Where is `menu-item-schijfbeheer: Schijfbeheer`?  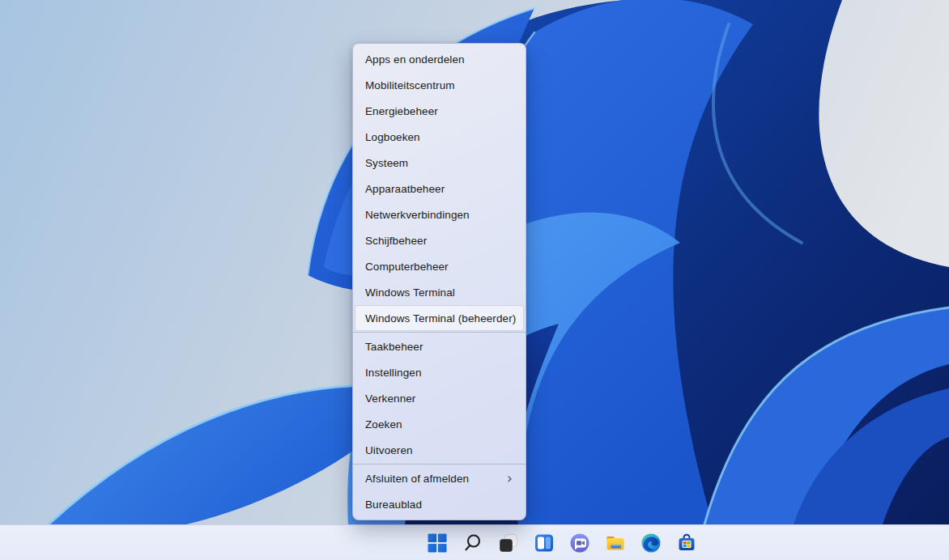 menu-item-schijfbeheer: Schijfbeheer is located at coordinates (439, 240).